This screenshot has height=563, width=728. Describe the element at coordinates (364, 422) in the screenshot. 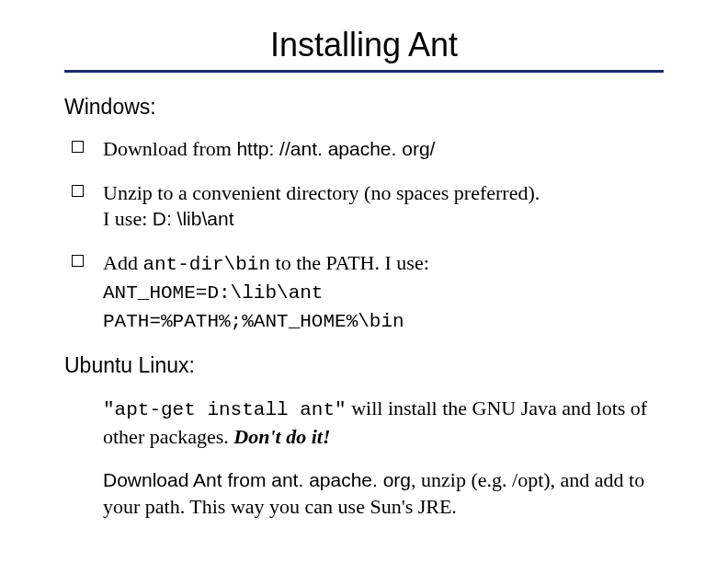

I see `ubuntu-paragraph-1: "apt-get install ant" will install the G…` at that location.